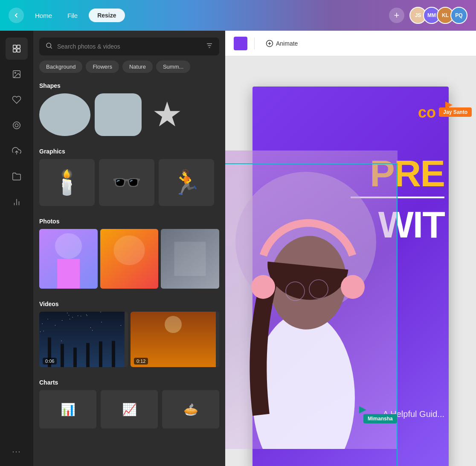  I want to click on sidebar-item-style, so click(17, 125).